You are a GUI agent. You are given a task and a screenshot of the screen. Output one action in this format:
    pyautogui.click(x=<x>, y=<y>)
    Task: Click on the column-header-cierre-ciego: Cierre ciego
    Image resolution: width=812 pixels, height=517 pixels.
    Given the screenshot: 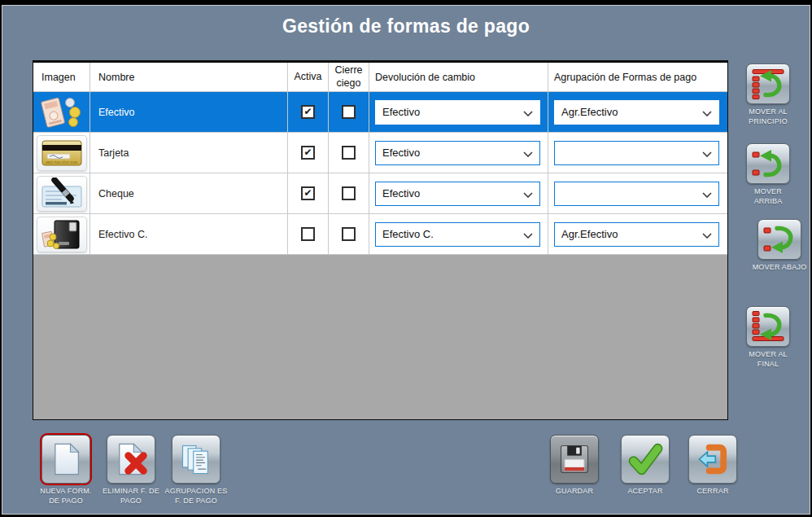 What is the action you would take?
    pyautogui.click(x=349, y=77)
    